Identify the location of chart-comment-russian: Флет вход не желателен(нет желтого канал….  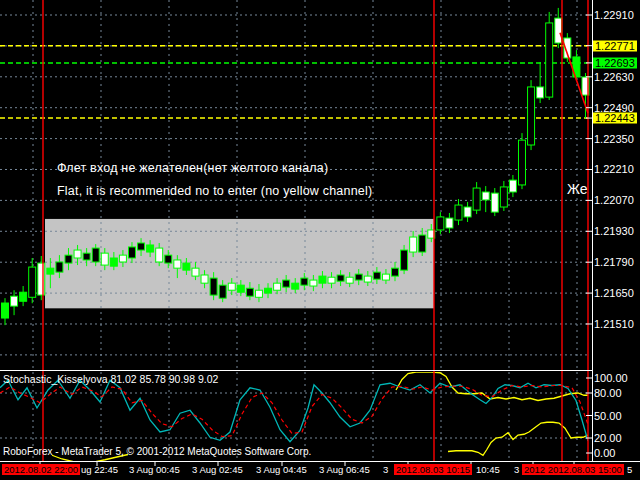
(192, 168).